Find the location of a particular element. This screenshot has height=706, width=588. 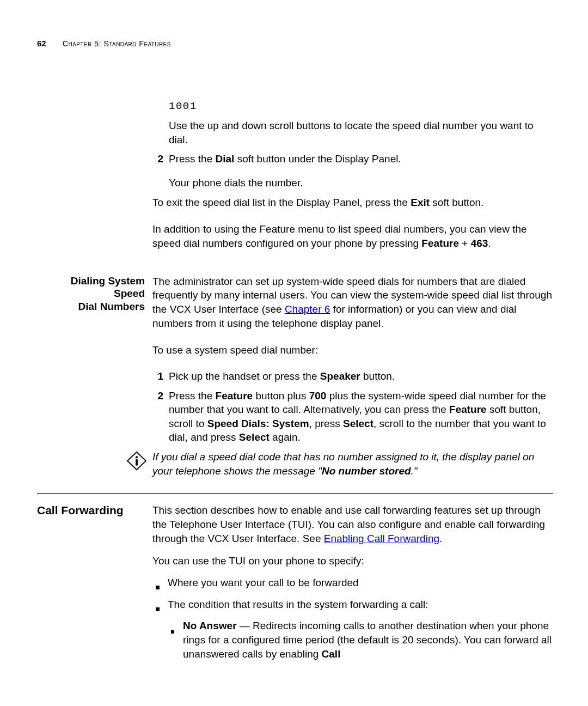

no-number-stored-note: If you dial a speed dial code that has n… is located at coordinates (343, 464).